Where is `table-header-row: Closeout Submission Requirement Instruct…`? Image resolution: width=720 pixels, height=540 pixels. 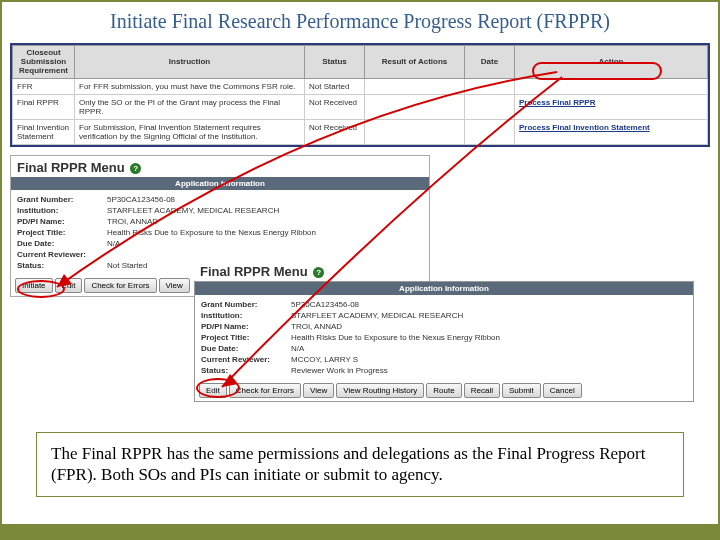 table-header-row: Closeout Submission Requirement Instruct… is located at coordinates (360, 62).